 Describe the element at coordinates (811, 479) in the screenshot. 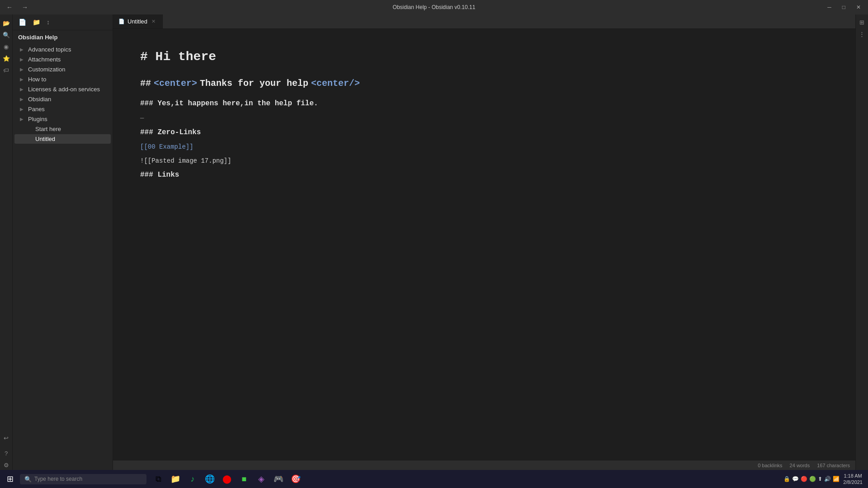

I see `system-tray-icons: 🔒 💬 🔴 🟢 ⬆ 🔊 📶` at that location.